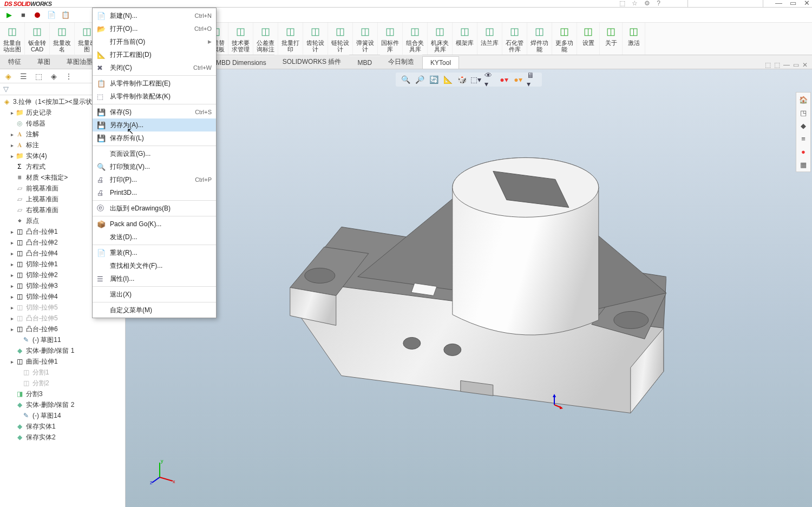 The image size is (812, 507). Describe the element at coordinates (154, 55) in the screenshot. I see `menu-item: 📐打开工程图(D)` at that location.